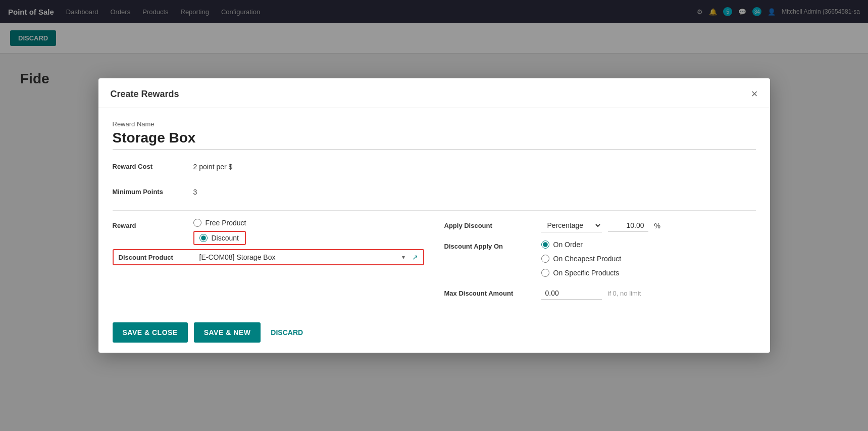  Describe the element at coordinates (434, 332) in the screenshot. I see `modal-footer: SAVE & CLOSE SAVE & NEW DISCARD` at that location.